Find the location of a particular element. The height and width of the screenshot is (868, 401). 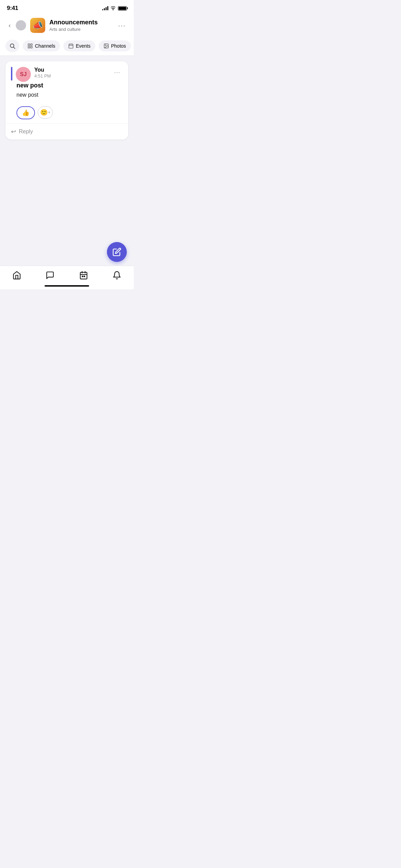

reply-button: ↩ Reply is located at coordinates (67, 132).